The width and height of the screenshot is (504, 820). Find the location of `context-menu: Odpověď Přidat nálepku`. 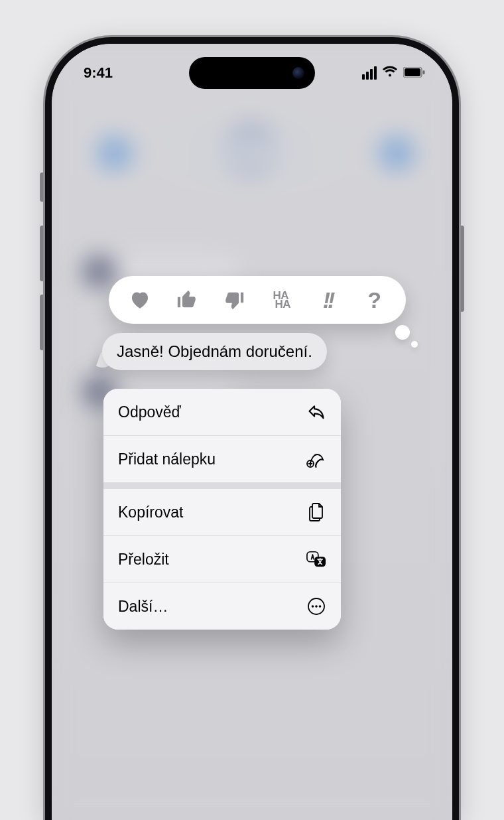

context-menu: Odpověď Přidat nálepku is located at coordinates (222, 510).